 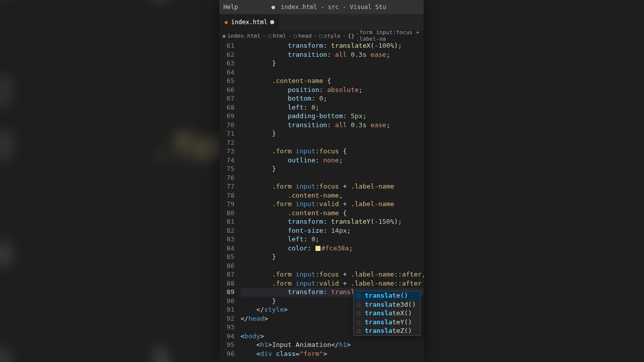 What do you see at coordinates (388, 36) in the screenshot?
I see `bc-selector: .form input:focus + .label-na` at bounding box center [388, 36].